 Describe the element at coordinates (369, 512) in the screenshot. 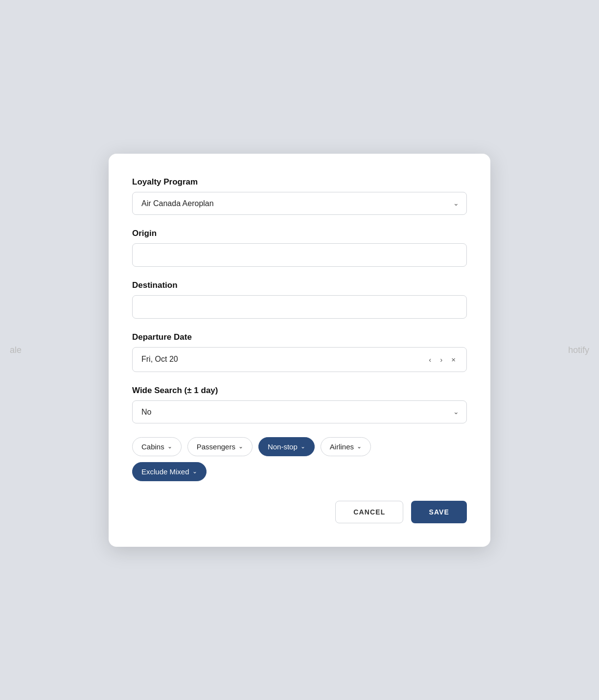

I see `cancel-button: CANCEL` at that location.